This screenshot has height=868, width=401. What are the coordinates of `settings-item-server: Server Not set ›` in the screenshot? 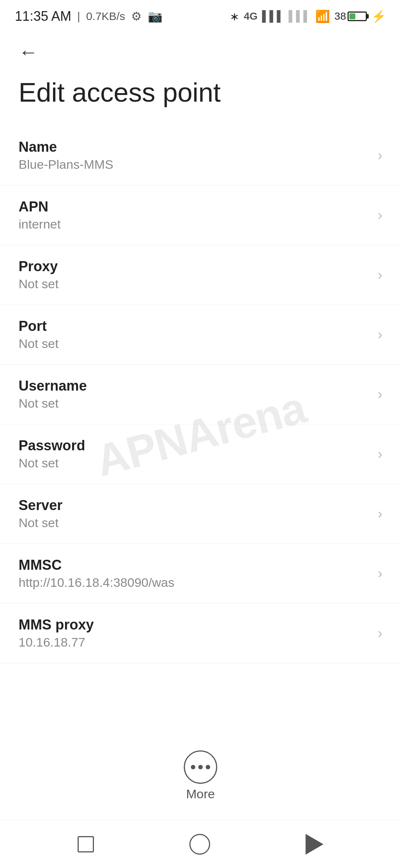 It's located at (200, 514).